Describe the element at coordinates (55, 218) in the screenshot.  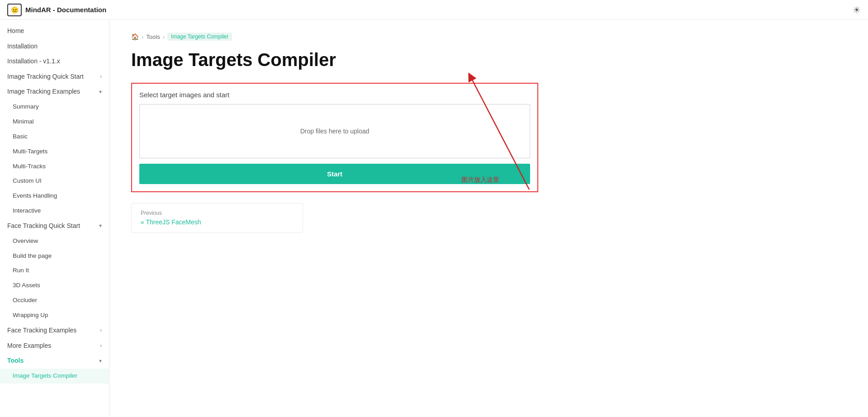
I see `sidebar: HomeInstallationInstallation - v1.1.xIma…` at that location.